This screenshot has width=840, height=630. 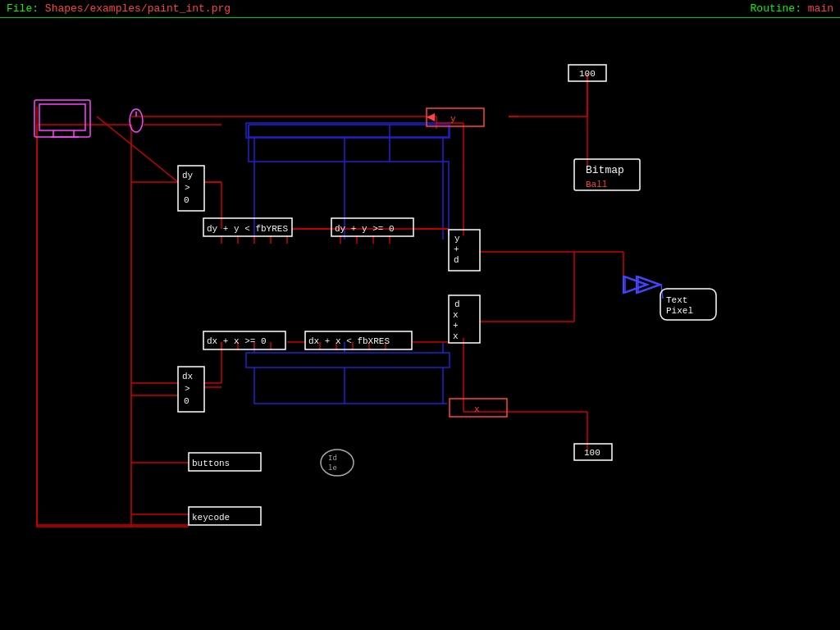 I want to click on text-pixel-label2: Pixel, so click(x=679, y=311).